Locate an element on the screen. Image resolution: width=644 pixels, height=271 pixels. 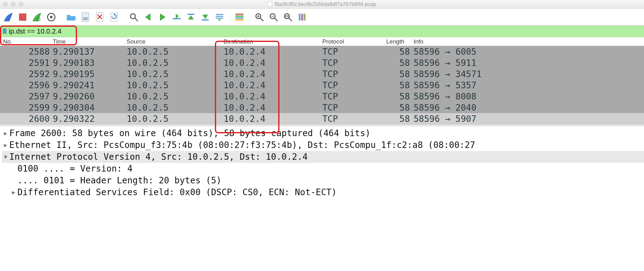
open-icon is located at coordinates (71, 17).